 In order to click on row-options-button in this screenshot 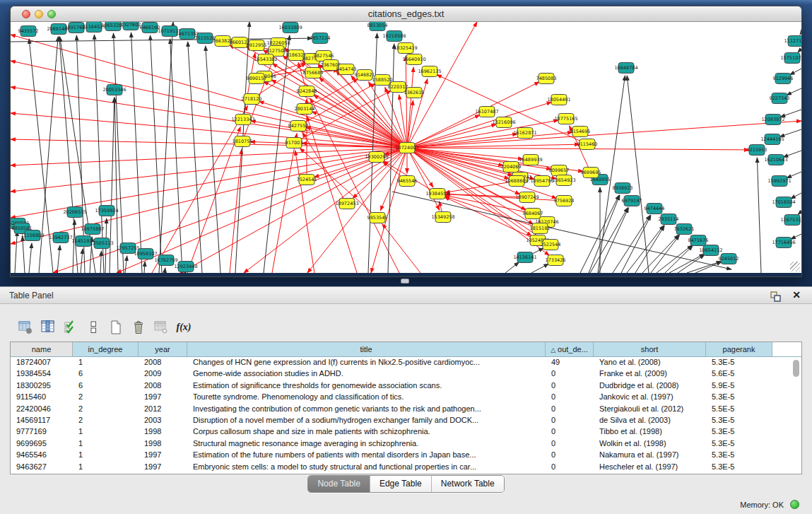, I will do `click(93, 327)`.